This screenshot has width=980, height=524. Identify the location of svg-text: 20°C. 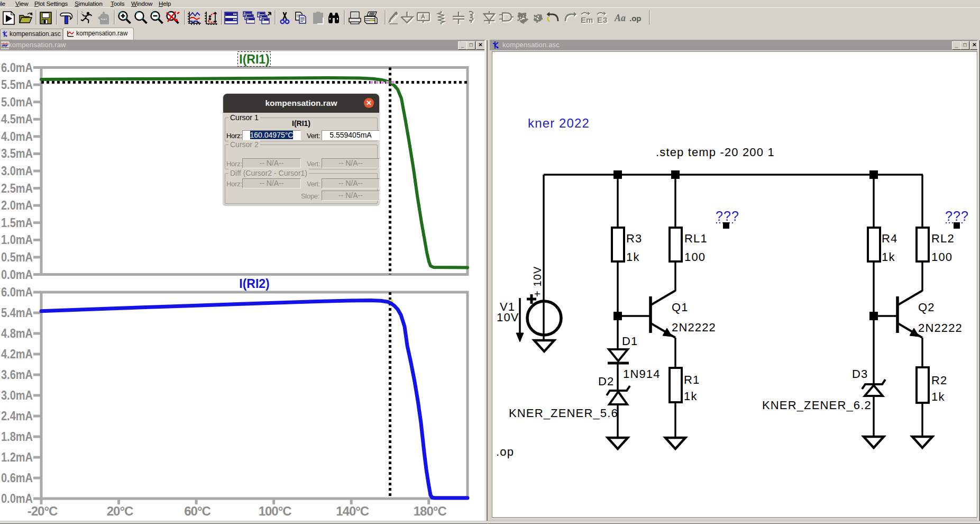
(120, 511).